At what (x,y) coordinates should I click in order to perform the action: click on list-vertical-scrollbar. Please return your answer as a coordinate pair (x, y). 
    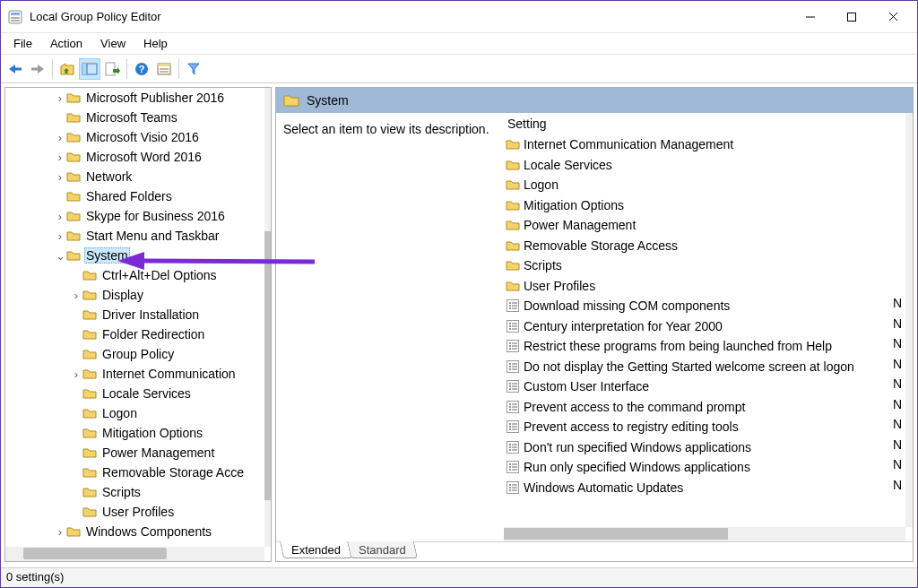
    Looking at the image, I should click on (909, 320).